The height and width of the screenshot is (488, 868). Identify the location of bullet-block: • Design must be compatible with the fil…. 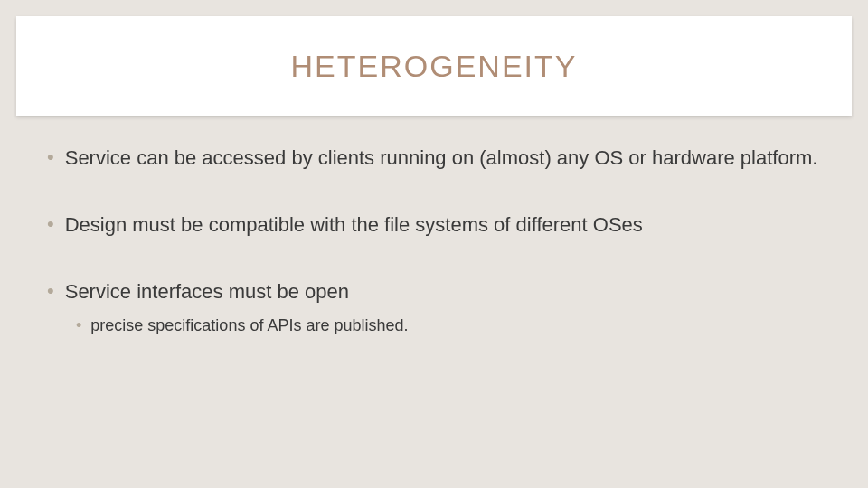
(434, 225).